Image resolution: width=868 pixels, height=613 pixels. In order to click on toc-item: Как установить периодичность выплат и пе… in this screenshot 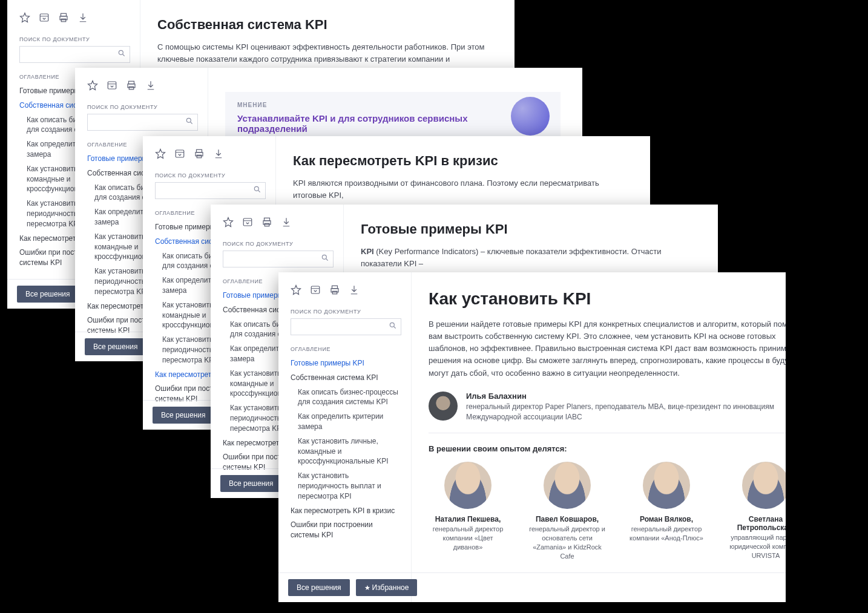, I will do `click(346, 486)`.